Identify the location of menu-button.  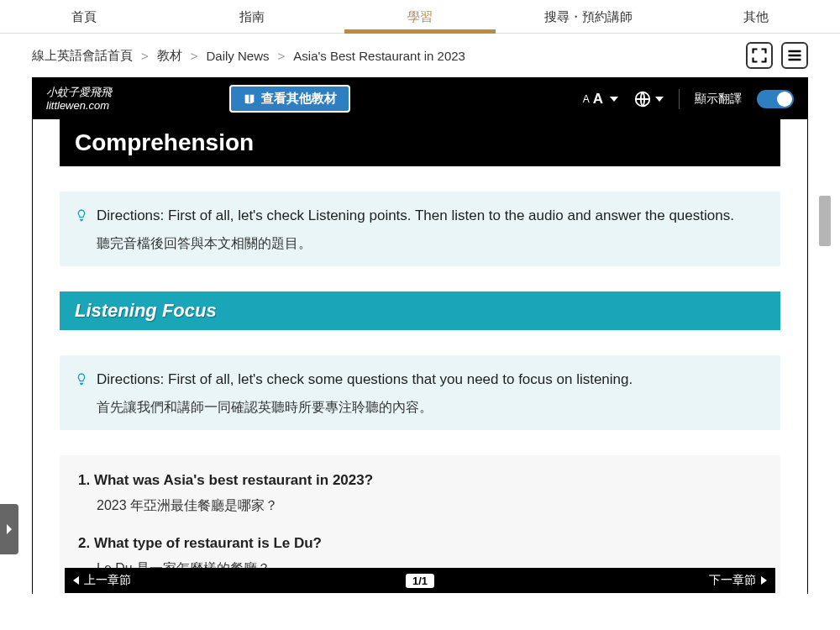
(795, 55).